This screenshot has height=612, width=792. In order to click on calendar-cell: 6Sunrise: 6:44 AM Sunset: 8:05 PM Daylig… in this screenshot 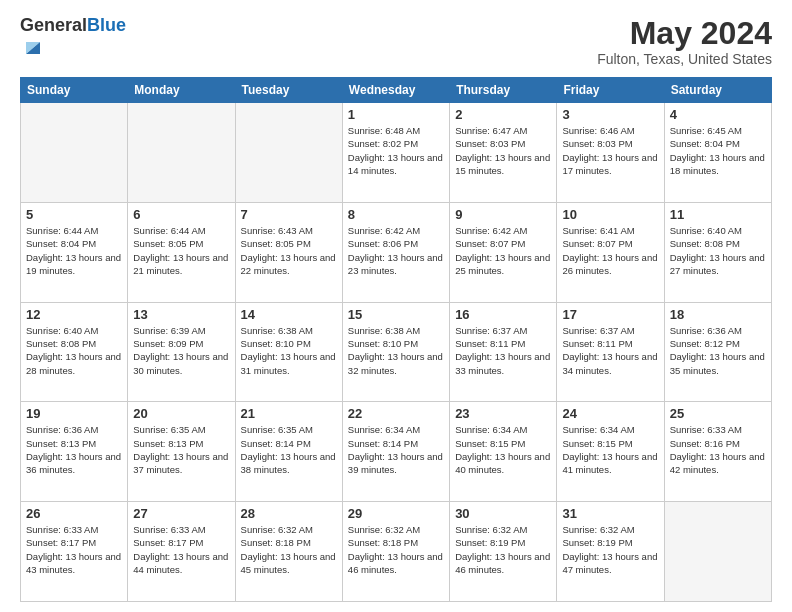, I will do `click(182, 252)`.